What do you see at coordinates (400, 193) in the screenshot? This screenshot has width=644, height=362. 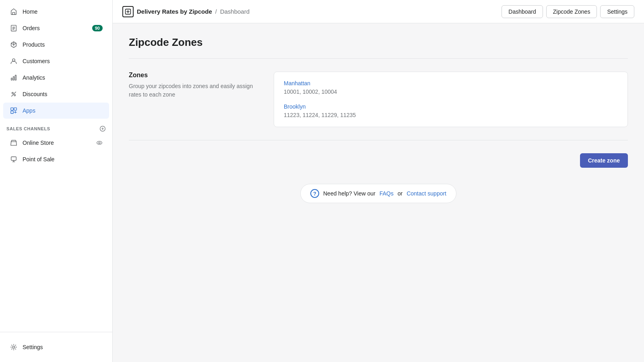 I see `help-text-middle: or` at bounding box center [400, 193].